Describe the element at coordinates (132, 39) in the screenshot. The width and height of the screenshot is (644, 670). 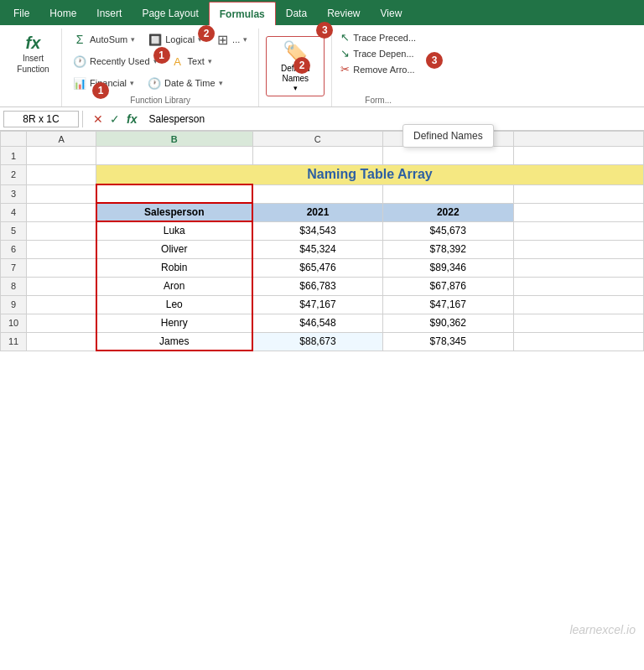
I see `autosum-dropdown-icon: ▾` at that location.